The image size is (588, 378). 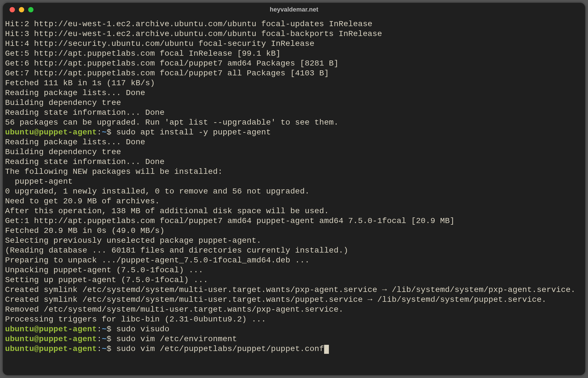 I want to click on terminal-output-line: Get:6 http://apt.puppetlabs.com focal/pu…, so click(x=294, y=64).